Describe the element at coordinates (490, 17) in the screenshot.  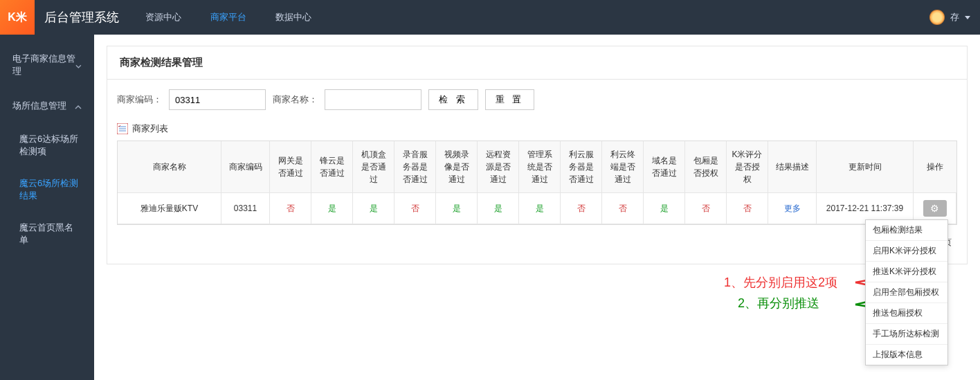
I see `app-header: K米 后台管理系统 资源中心 商家平台 数据中心 存` at that location.